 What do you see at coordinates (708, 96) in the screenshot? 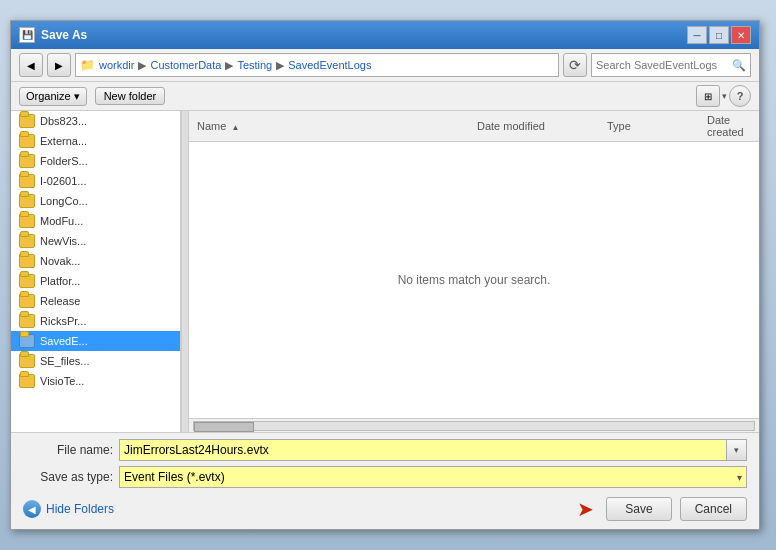
I see `view-toggle-button: ⊞` at bounding box center [708, 96].